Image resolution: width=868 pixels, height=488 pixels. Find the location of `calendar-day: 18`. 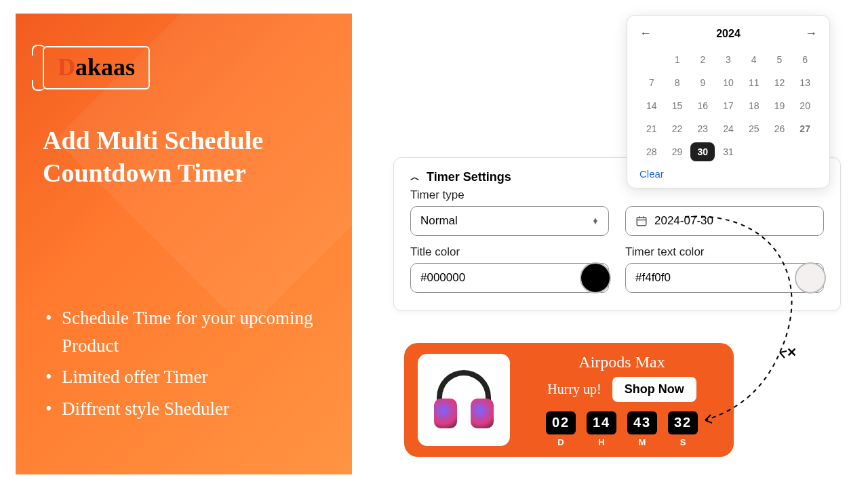

calendar-day: 18 is located at coordinates (754, 106).